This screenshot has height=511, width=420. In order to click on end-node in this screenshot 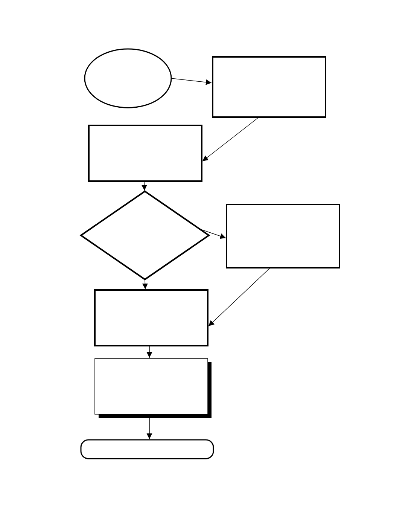, I will do `click(147, 449)`.